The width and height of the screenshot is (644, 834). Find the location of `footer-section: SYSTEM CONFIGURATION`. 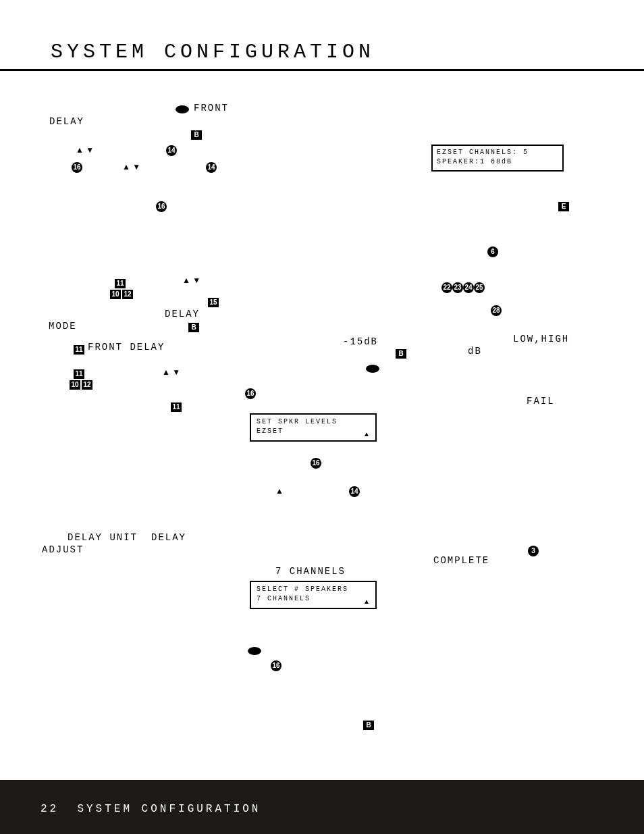

footer-section: SYSTEM CONFIGURATION is located at coordinates (169, 809).